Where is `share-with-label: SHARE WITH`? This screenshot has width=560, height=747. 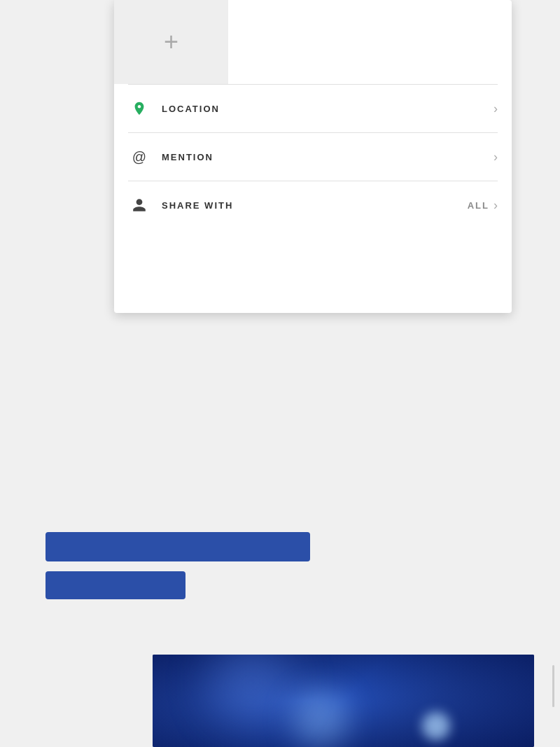
share-with-label: SHARE WITH is located at coordinates (315, 206).